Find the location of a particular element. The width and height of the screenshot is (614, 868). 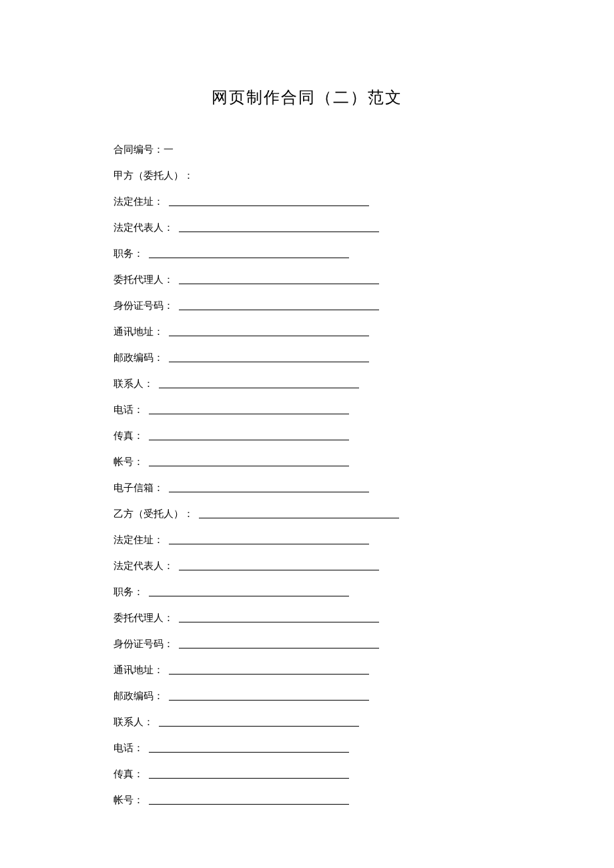

field-row: 电子信箱： is located at coordinates (307, 487).